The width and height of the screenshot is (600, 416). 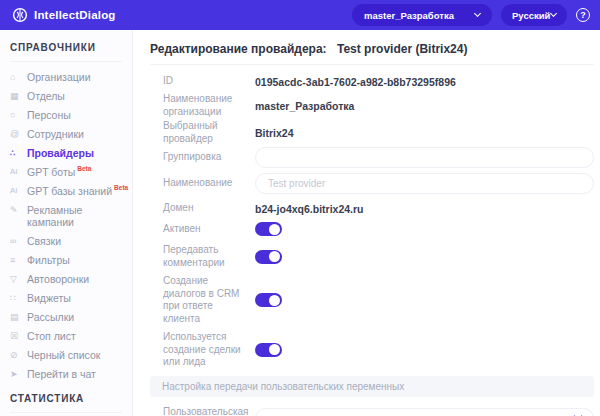 I want to click on widgets-icon: ∷, so click(x=18, y=298).